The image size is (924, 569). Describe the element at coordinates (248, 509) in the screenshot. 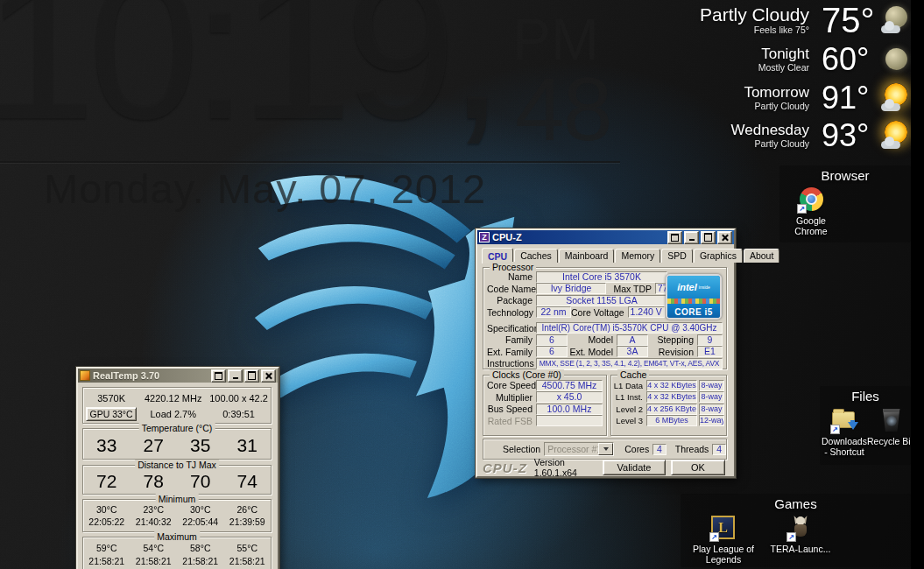

I see `min-temp: 26°C` at that location.